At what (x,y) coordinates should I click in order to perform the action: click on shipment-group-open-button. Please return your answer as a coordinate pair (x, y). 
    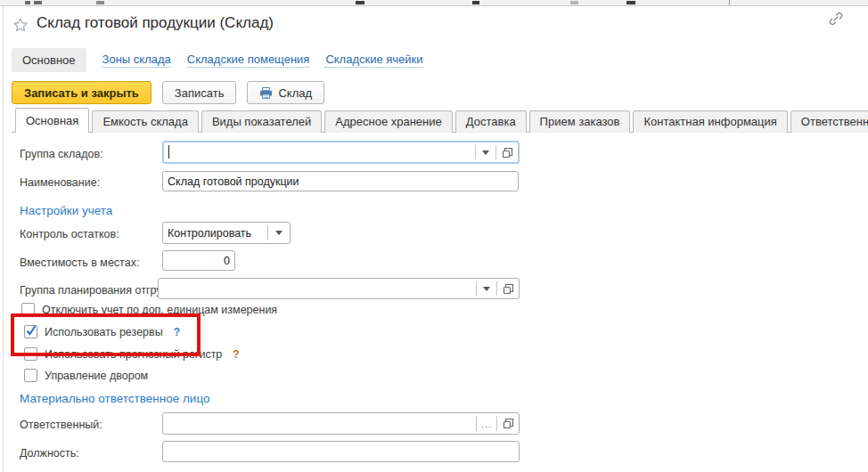
    Looking at the image, I should click on (508, 289).